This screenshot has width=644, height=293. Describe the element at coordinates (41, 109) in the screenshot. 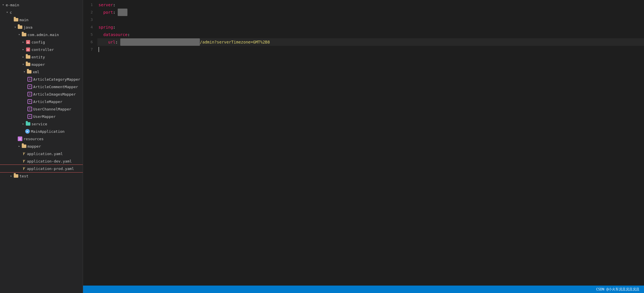

I see `user-channel-mapper-file: UserChannelMapper` at that location.